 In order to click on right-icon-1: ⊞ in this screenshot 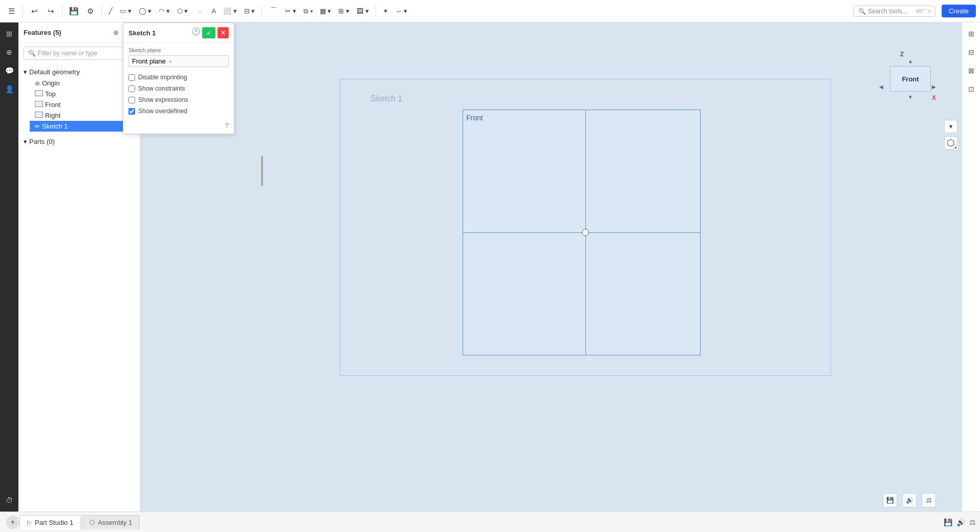, I will do `click(971, 34)`.